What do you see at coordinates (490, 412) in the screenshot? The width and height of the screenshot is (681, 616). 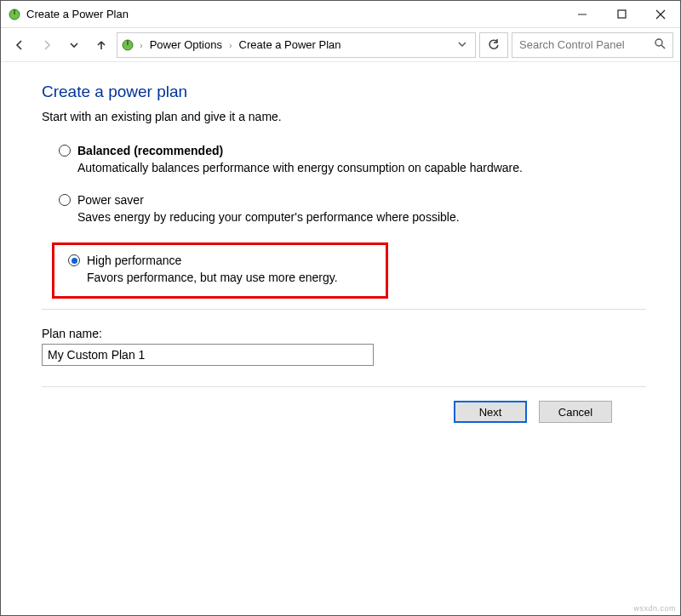 I see `next-button: Next` at bounding box center [490, 412].